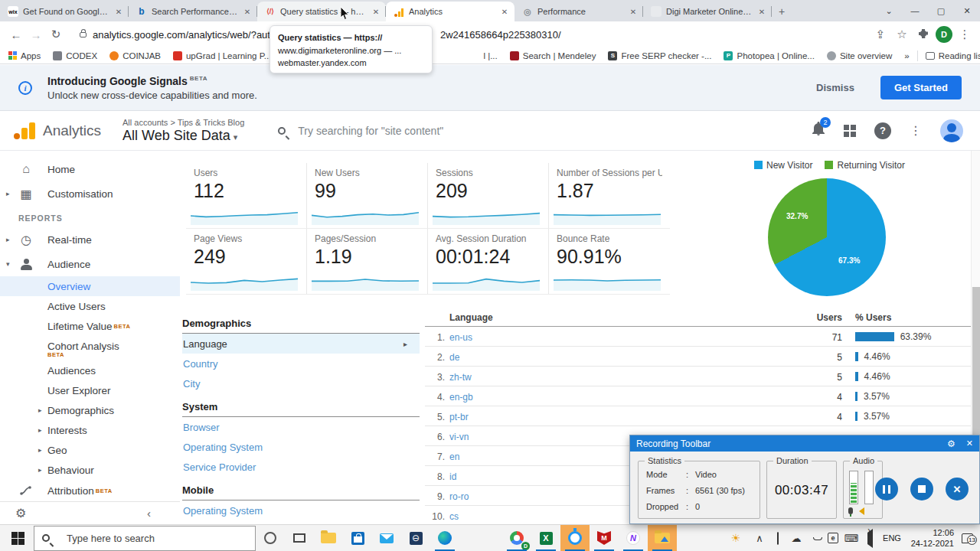 This screenshot has height=551, width=980. What do you see at coordinates (922, 489) in the screenshot?
I see `stop-recording-button` at bounding box center [922, 489].